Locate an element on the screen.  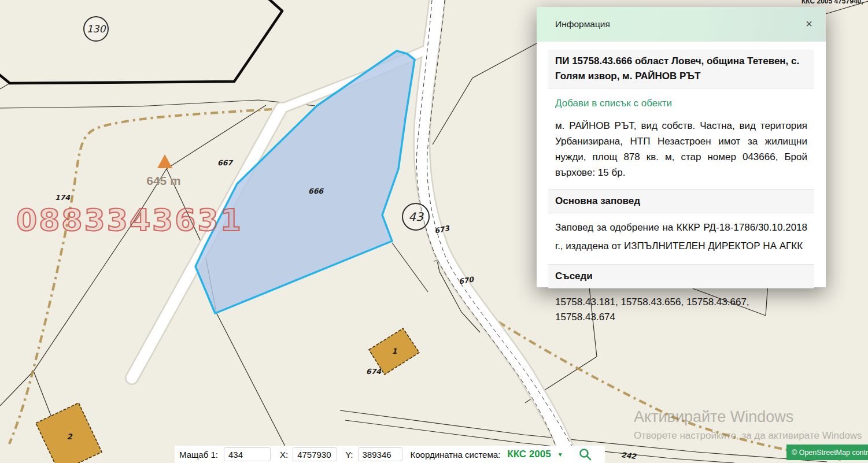
scale-input is located at coordinates (248, 454).